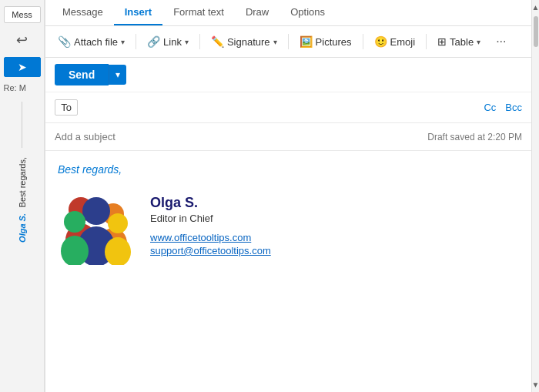 The width and height of the screenshot is (539, 392). What do you see at coordinates (117, 75) in the screenshot?
I see `send-dropdown-button: ▾` at bounding box center [117, 75].